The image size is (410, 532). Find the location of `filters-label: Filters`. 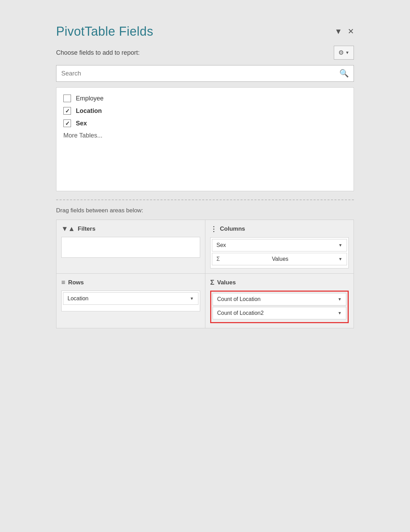

filters-label: Filters is located at coordinates (87, 229).